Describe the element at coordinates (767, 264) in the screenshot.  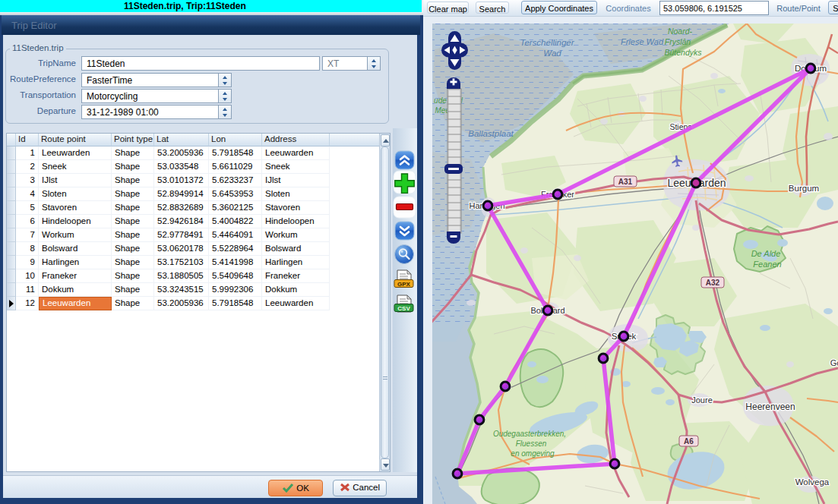
I see `svg-text: Feanen` at that location.